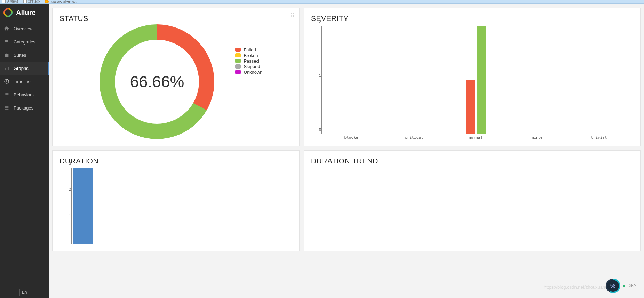 The width and height of the screenshot is (644, 298). What do you see at coordinates (7, 29) in the screenshot?
I see `home-icon` at bounding box center [7, 29].